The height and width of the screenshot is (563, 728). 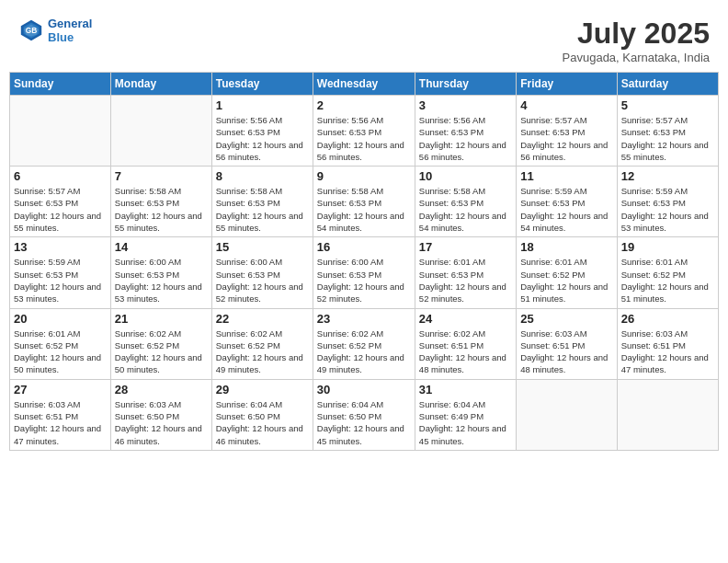 What do you see at coordinates (31, 30) in the screenshot?
I see `logo-icon: GB` at bounding box center [31, 30].